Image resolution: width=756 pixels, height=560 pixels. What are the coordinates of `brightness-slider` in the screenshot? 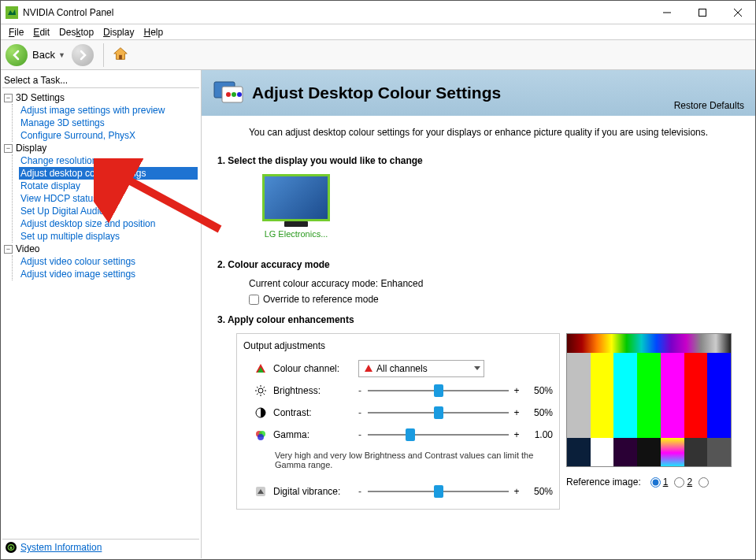 It's located at (438, 391).